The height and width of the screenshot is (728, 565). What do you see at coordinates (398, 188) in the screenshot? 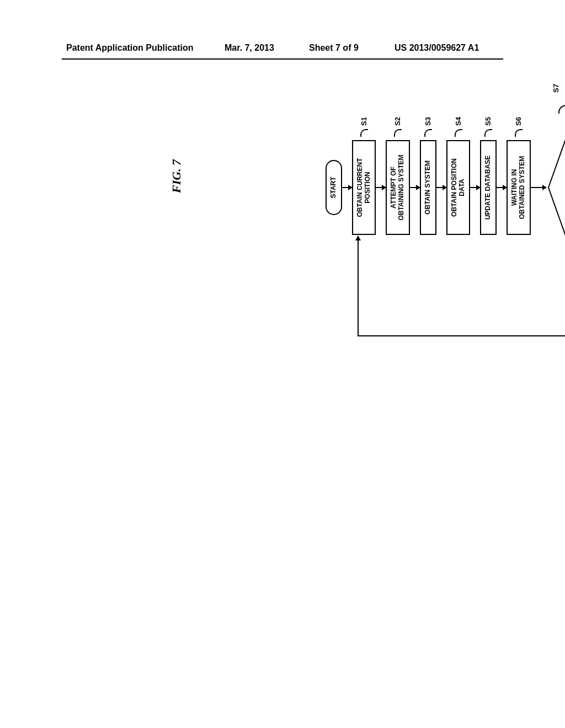
I see `flow-step-s2: ATTEMPT OFOBTAINING SYSTEM S2` at bounding box center [398, 188].